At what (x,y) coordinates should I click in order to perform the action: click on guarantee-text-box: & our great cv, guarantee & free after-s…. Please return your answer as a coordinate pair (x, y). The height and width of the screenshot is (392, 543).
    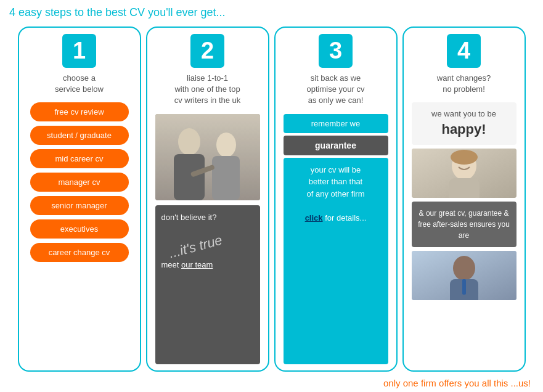
    Looking at the image, I should click on (464, 224).